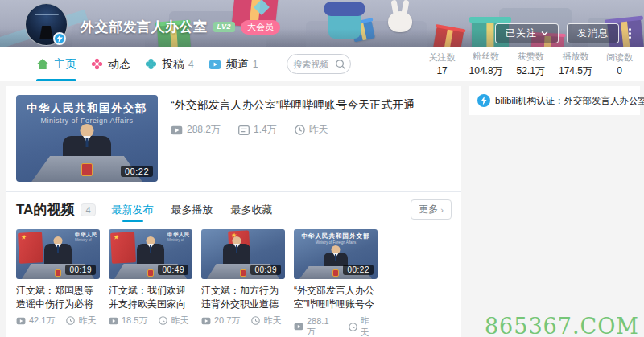 Image resolution: width=644 pixels, height=337 pixels. Describe the element at coordinates (80, 270) in the screenshot. I see `video-duration: 00:19` at that location.